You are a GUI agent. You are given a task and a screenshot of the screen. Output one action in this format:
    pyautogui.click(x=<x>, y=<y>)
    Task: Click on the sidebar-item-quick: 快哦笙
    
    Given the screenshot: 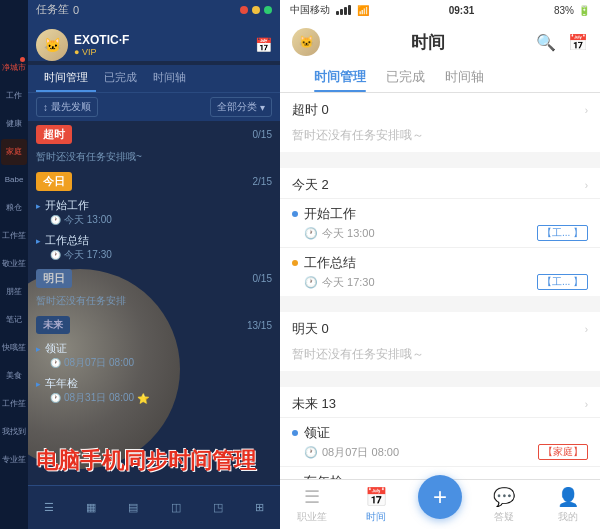 What is the action you would take?
    pyautogui.click(x=14, y=348)
    